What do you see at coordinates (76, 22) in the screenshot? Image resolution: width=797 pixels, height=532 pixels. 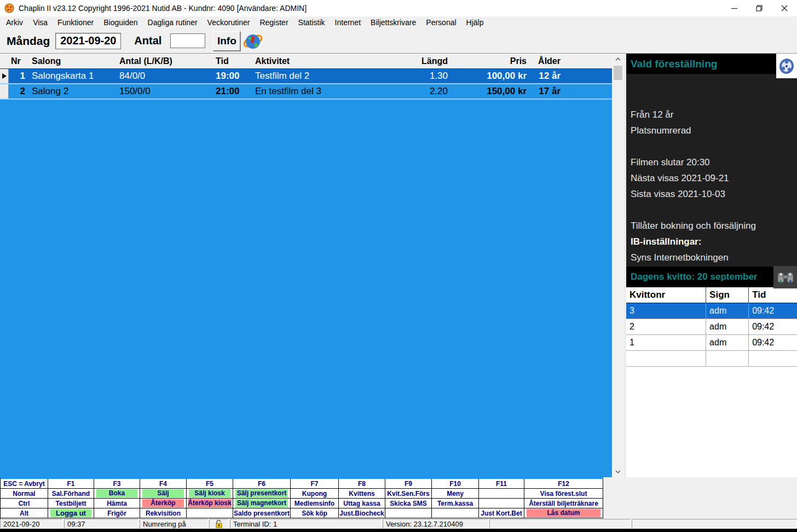 I see `menu-item-funktioner: Funktioner` at bounding box center [76, 22].